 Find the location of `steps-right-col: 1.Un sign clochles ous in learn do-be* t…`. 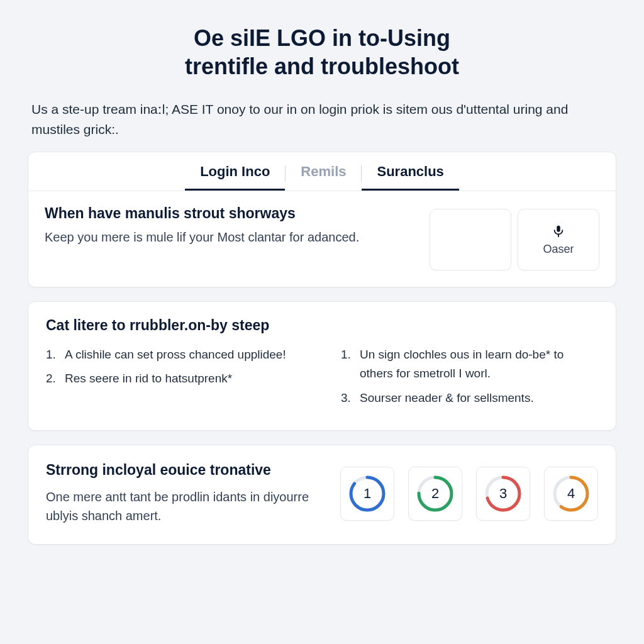

steps-right-col: 1.Un sign clochles ous in learn do-be* t… is located at coordinates (469, 379).